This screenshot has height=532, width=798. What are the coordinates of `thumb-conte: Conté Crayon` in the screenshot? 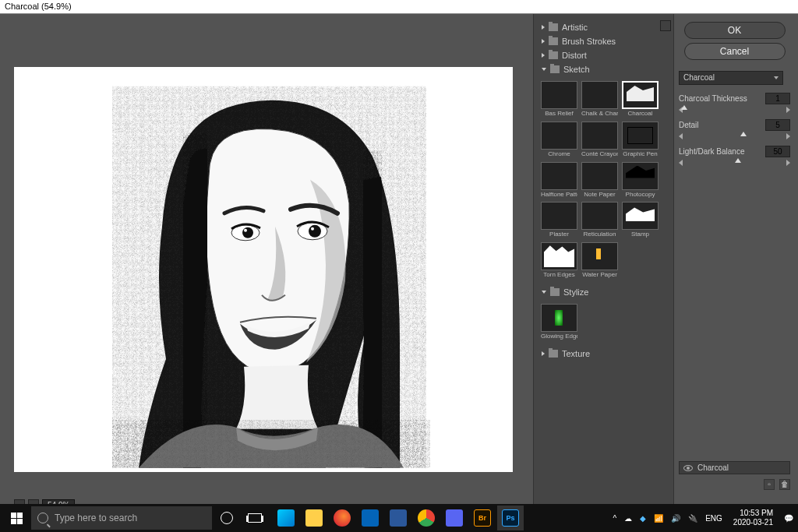 It's located at (600, 140).